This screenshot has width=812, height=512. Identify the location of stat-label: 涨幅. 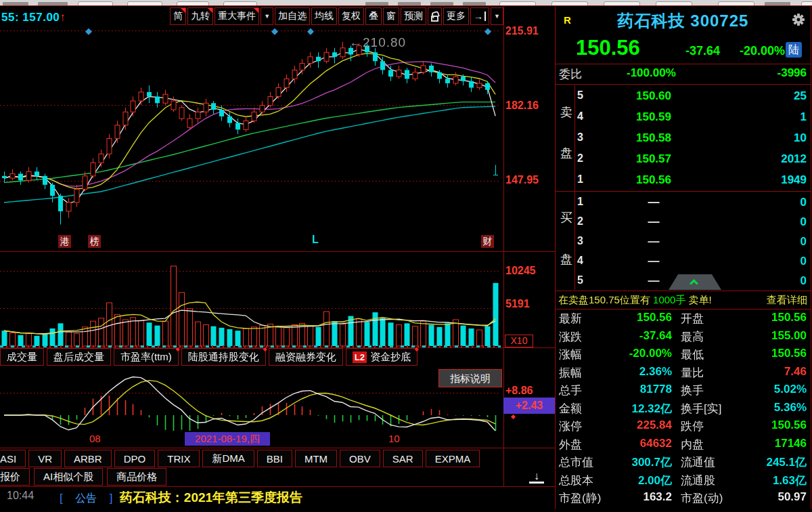
(570, 355).